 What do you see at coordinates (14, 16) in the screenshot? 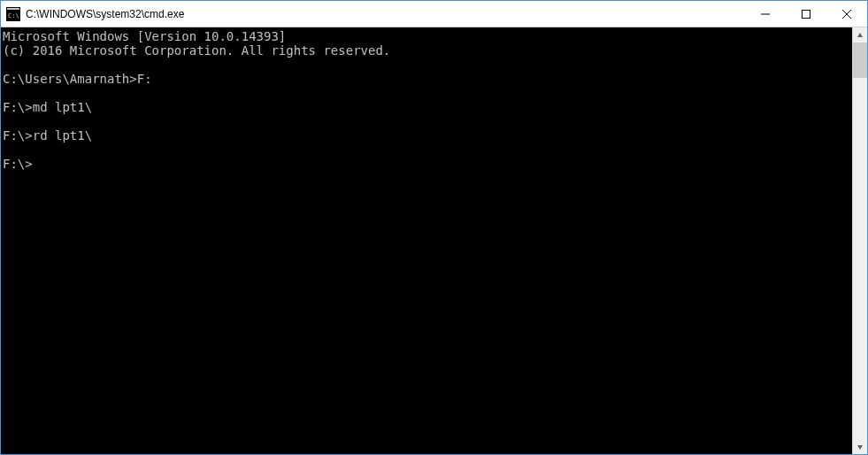
I see `svg-text: C:\` at bounding box center [14, 16].